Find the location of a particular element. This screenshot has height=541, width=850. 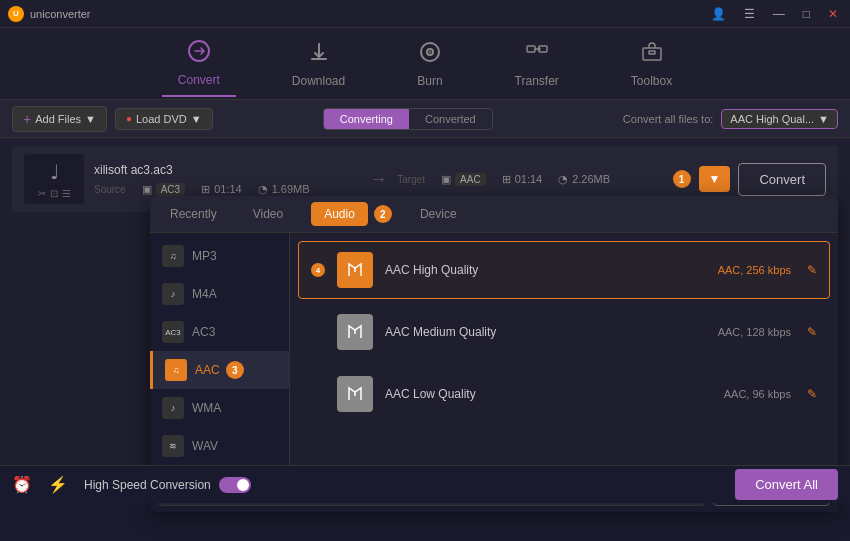

step-2-badge: 2 is located at coordinates (383, 214).